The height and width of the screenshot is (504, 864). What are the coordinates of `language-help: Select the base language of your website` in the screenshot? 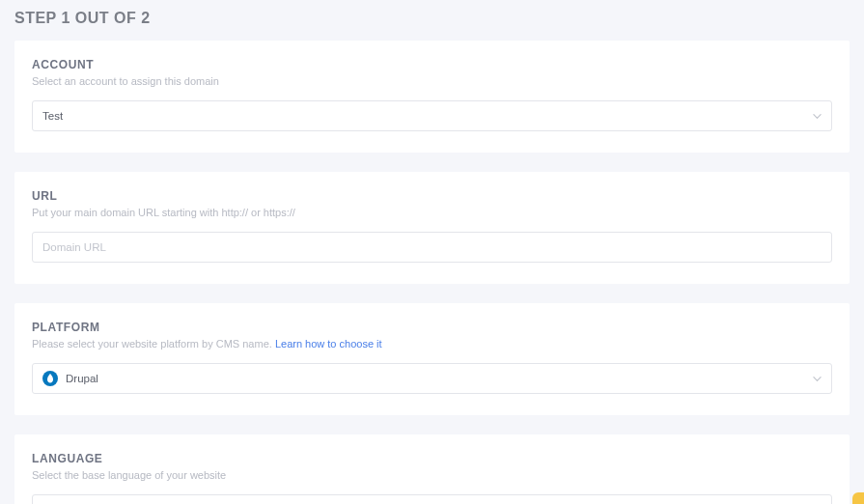 It's located at (432, 475).